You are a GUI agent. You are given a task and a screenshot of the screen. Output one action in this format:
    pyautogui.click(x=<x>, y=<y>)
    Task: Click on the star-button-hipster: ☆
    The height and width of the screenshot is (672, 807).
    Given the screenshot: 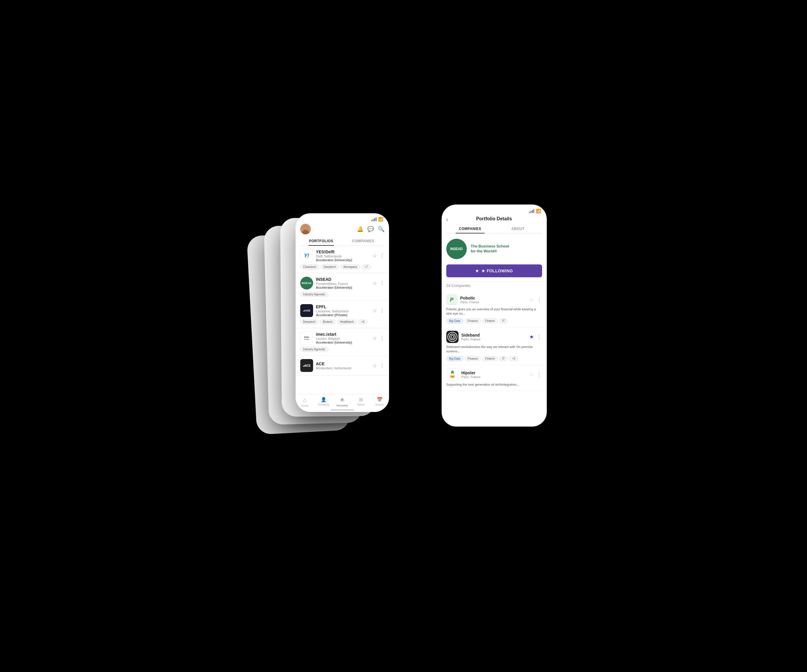 What is the action you would take?
    pyautogui.click(x=531, y=374)
    